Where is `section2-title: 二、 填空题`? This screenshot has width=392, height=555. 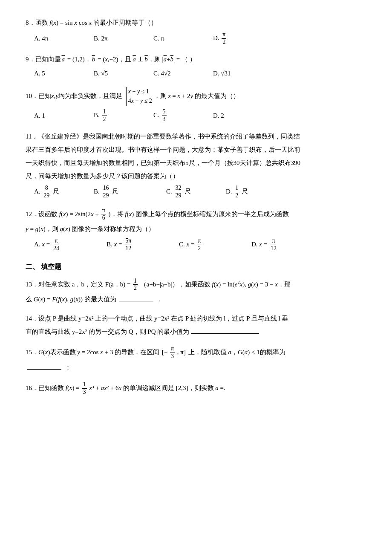 section2-title: 二、 填空题 is located at coordinates (196, 267).